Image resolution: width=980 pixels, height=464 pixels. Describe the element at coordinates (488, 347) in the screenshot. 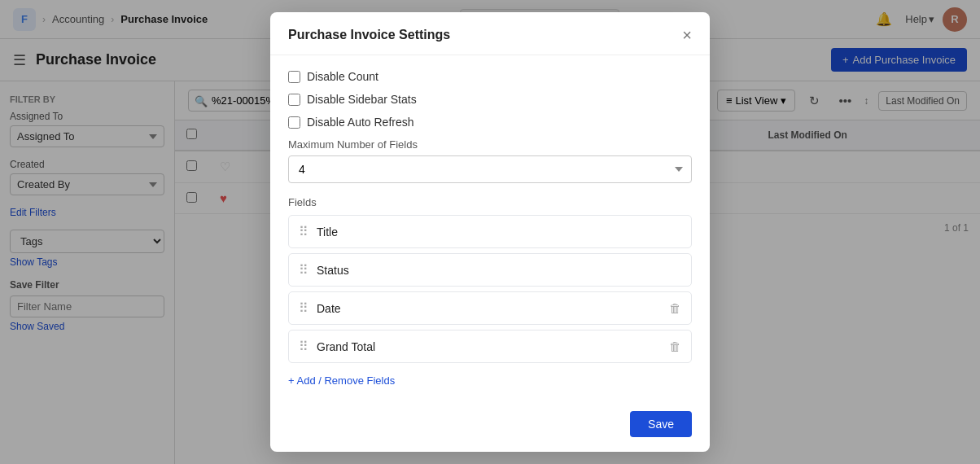

I see `field-name-grand-total: Grand Total` at that location.